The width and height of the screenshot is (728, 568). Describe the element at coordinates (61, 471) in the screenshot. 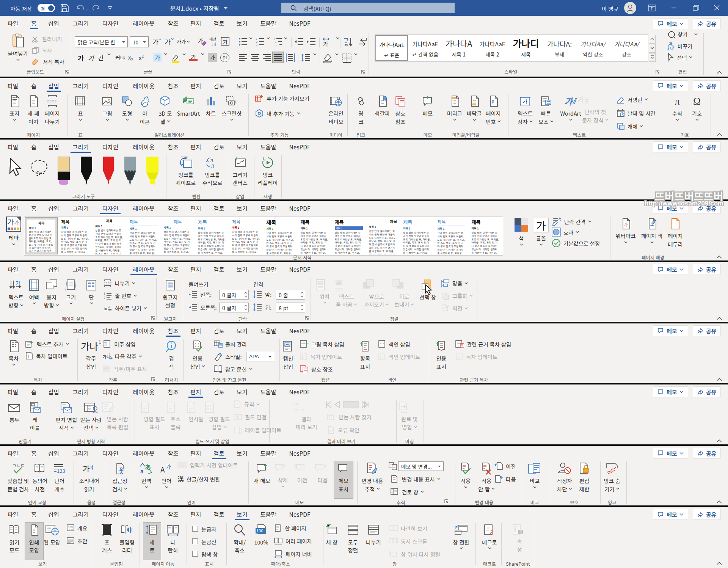

I see `svg-text: 123` at that location.